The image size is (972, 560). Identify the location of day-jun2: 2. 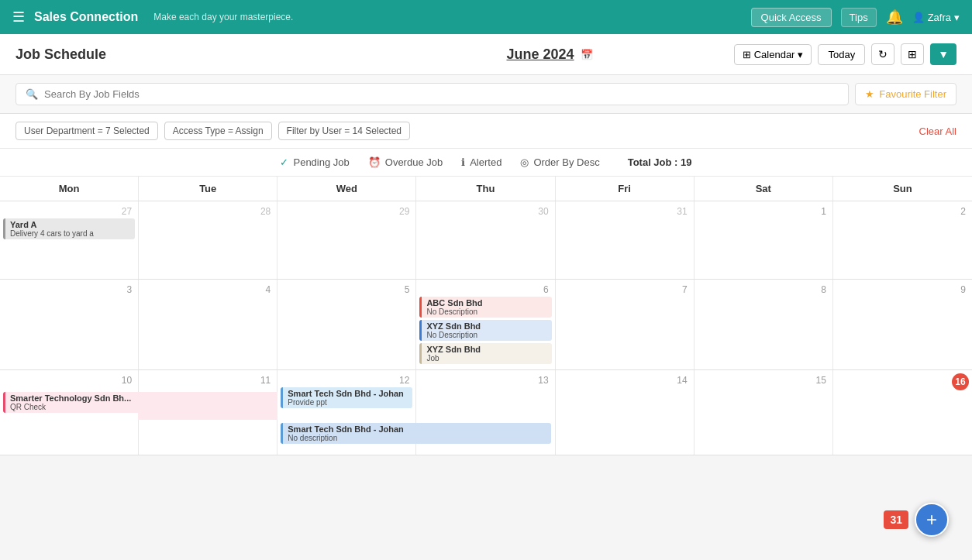
(902, 240).